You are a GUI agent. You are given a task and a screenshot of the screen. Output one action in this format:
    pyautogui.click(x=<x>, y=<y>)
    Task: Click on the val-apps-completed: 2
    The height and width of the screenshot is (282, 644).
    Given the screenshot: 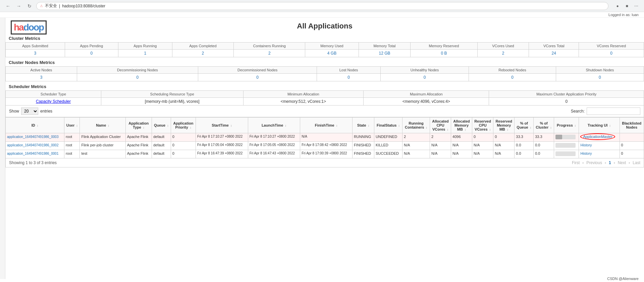 What is the action you would take?
    pyautogui.click(x=203, y=54)
    